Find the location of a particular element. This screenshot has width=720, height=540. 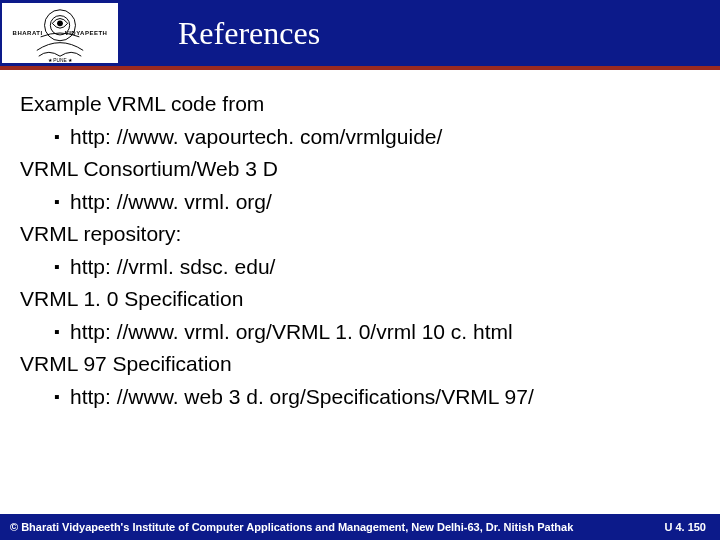

reference-label: VRML repository: is located at coordinates (358, 234).